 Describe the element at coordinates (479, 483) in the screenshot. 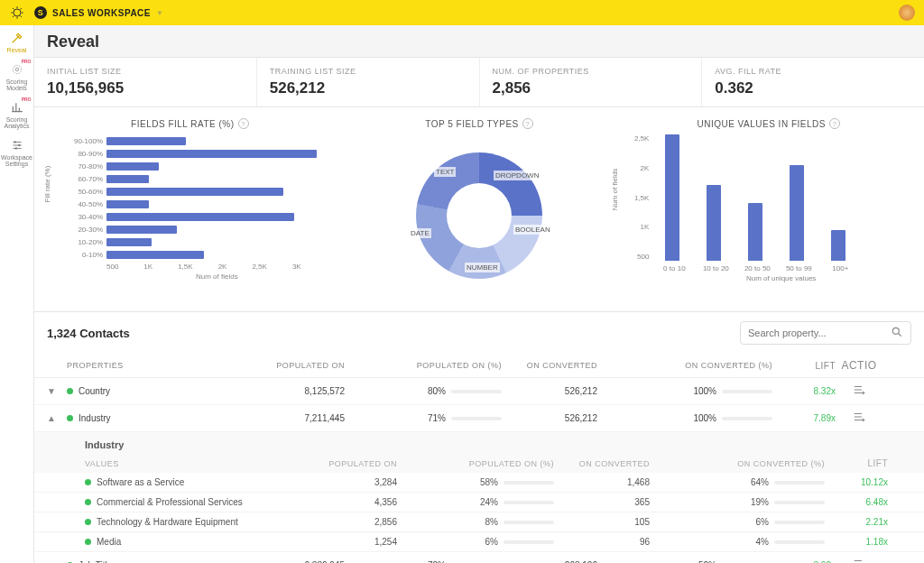

I see `sub-table-row: Software as a Service 3,284 58% 1,468 64…` at that location.